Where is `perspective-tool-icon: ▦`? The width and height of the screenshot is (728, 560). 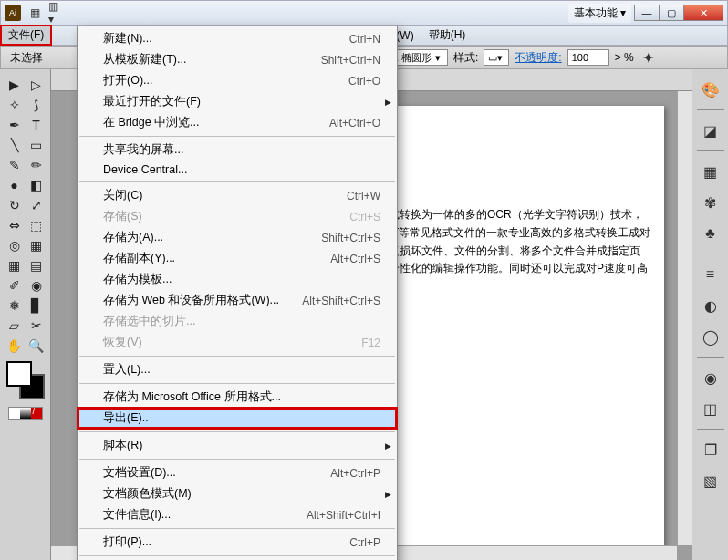 perspective-tool-icon: ▦ is located at coordinates (36, 245).